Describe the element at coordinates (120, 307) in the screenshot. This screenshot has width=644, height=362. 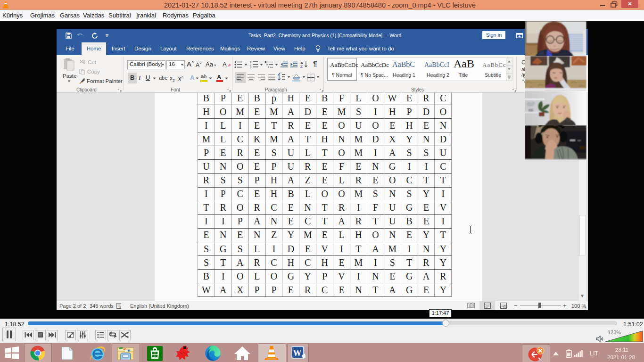
I see `svg-text: x` at that location.